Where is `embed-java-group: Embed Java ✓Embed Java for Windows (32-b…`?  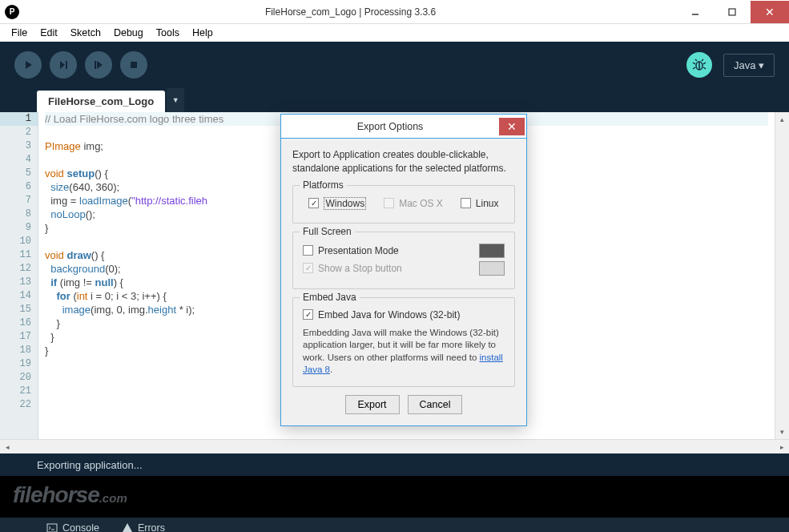 embed-java-group: Embed Java ✓Embed Java for Windows (32-b… is located at coordinates (404, 342).